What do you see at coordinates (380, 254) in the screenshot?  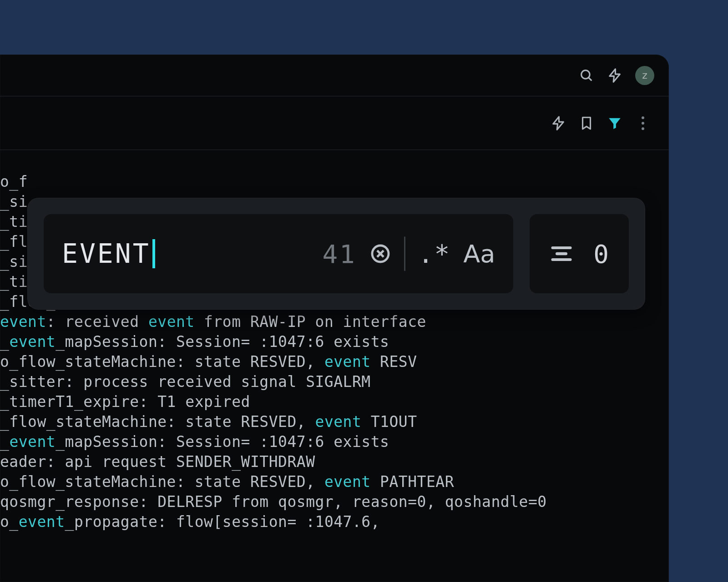 I see `clear-search-icon` at bounding box center [380, 254].